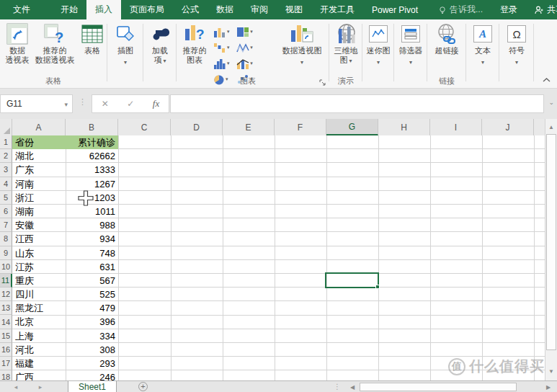 This screenshot has width=557, height=392. I want to click on hscroll-drag-handle, so click(337, 386).